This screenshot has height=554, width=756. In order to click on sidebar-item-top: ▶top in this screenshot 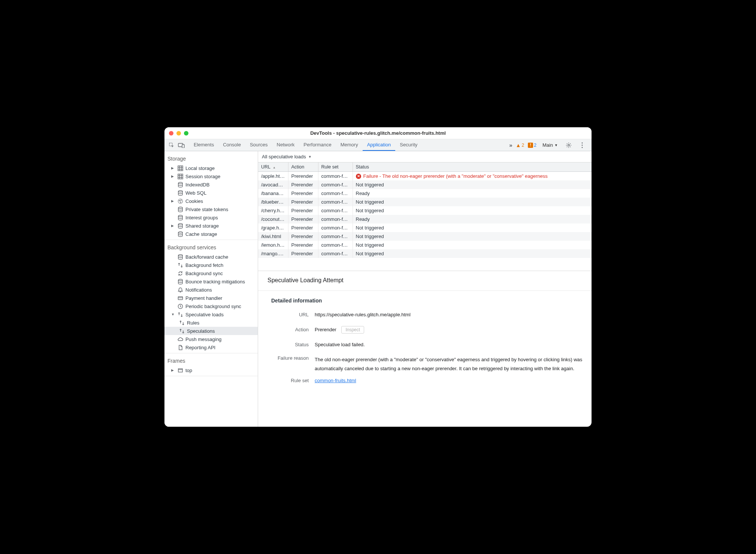, I will do `click(211, 370)`.